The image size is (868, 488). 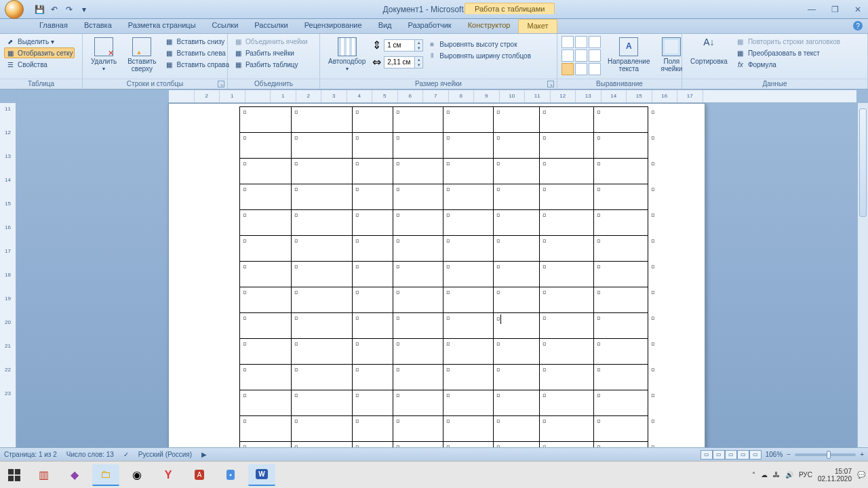 I want to click on insert-left-button: ▦Вставить слева, so click(x=197, y=53).